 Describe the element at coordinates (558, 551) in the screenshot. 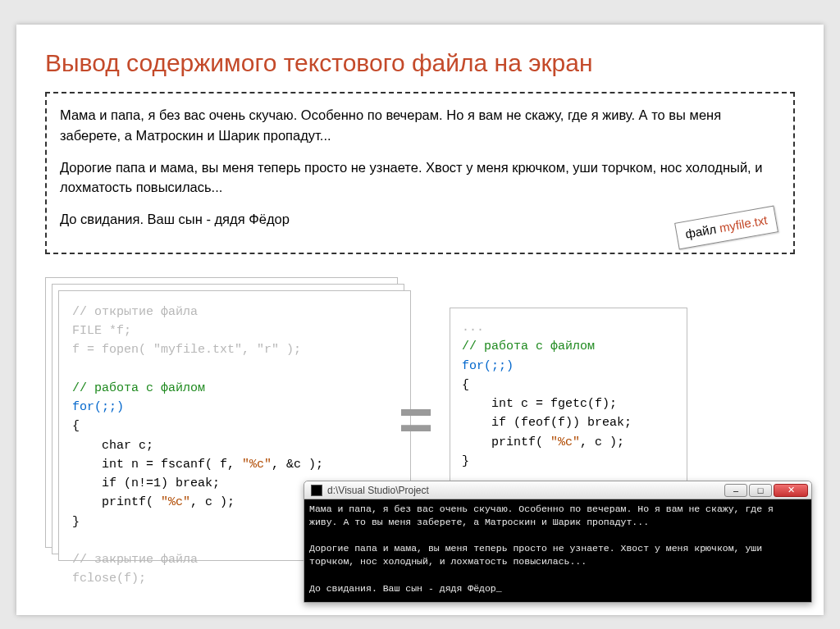

I see `console-output: Мама и папа, я без вас очень скучаю. Осо…` at that location.